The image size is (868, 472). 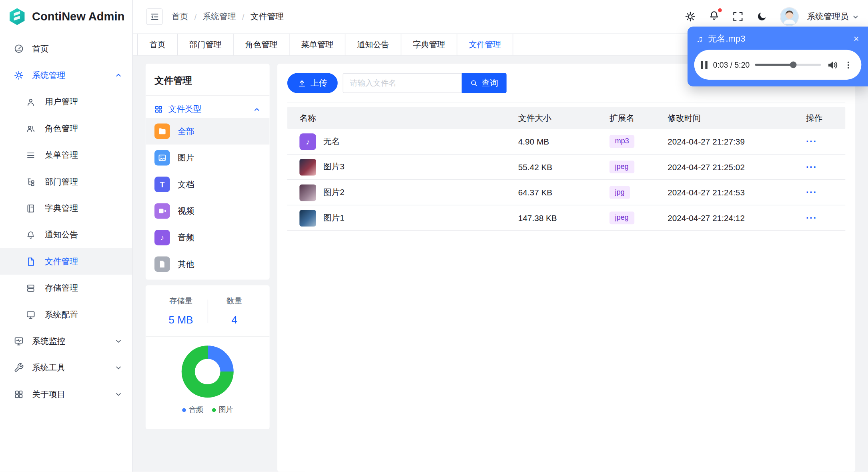 What do you see at coordinates (208, 357) in the screenshot?
I see `storage-stats-panel: 存储量 5 MB 数量 4 音频 图片` at bounding box center [208, 357].